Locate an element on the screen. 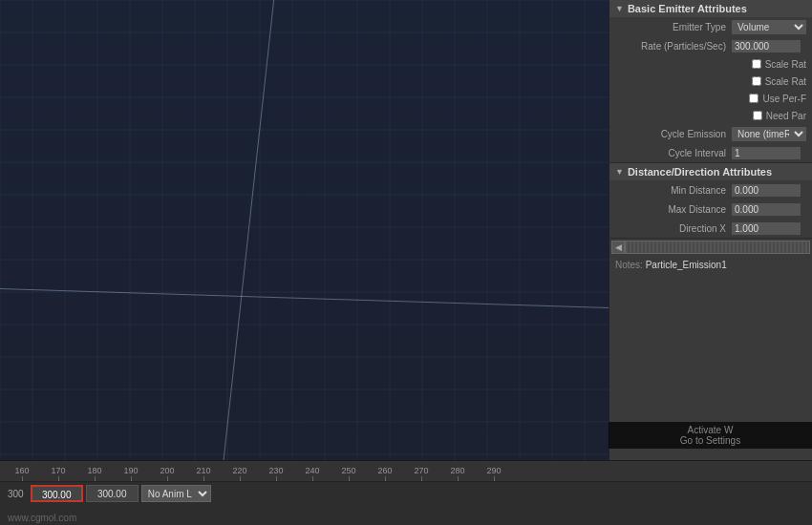 The width and height of the screenshot is (812, 525). notes-value: Particle_Emission1 is located at coordinates (686, 265).